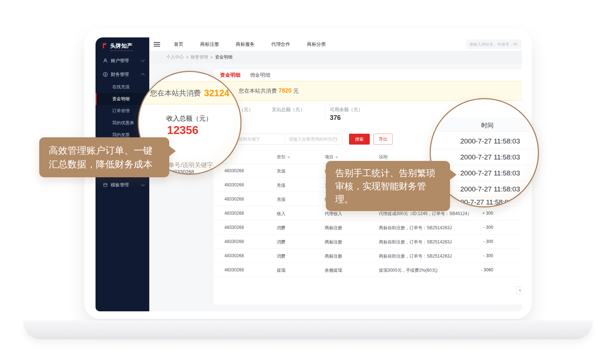 The width and height of the screenshot is (616, 364). What do you see at coordinates (122, 51) in the screenshot?
I see `brand-tagline` at bounding box center [122, 51].